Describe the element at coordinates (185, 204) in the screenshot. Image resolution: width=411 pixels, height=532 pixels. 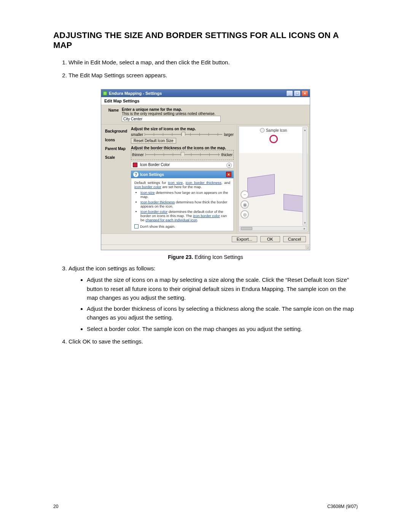
I see `info-bullet-2: Icon border thickness determines how thi…` at that location.